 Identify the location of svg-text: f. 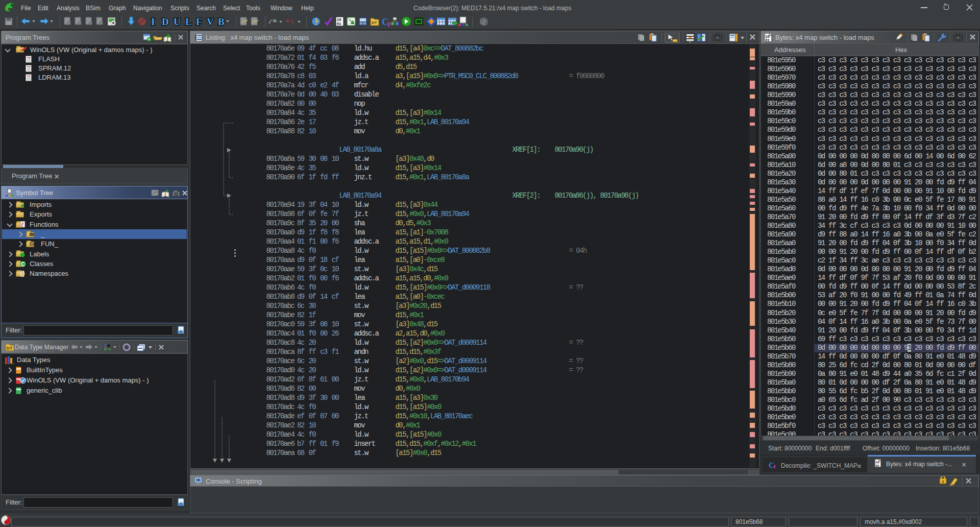
(389, 25).